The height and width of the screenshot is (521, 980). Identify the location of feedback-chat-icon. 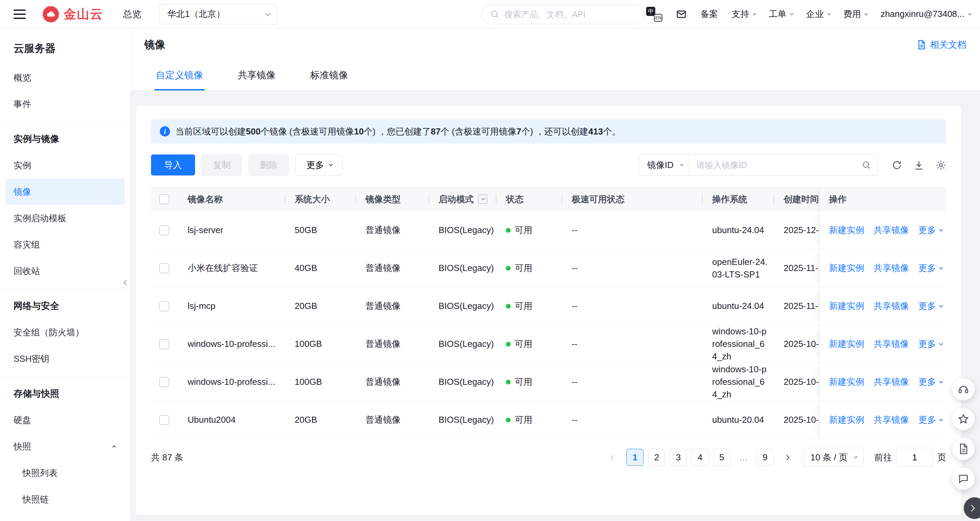
(963, 479).